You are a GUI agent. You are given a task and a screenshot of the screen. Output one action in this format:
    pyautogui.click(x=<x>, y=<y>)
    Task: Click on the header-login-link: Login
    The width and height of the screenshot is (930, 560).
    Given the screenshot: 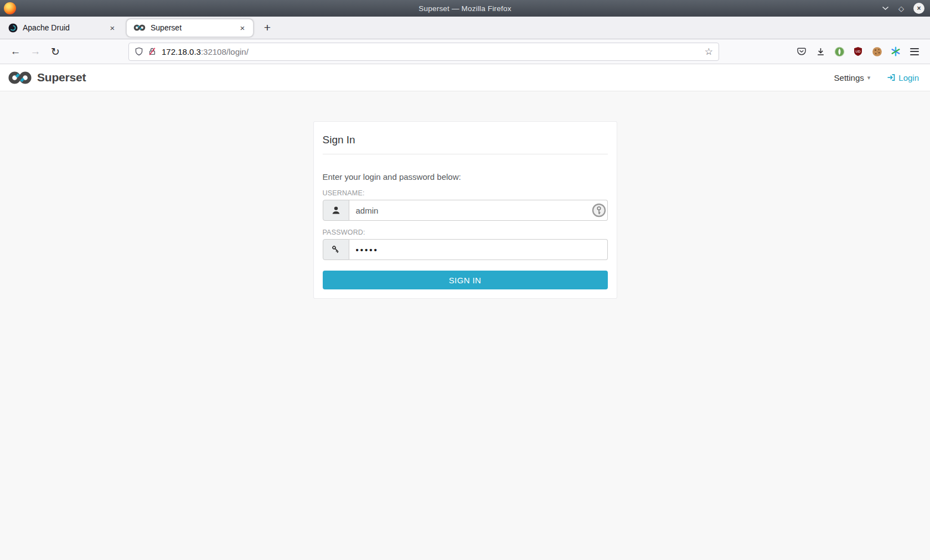 What is the action you would take?
    pyautogui.click(x=903, y=77)
    